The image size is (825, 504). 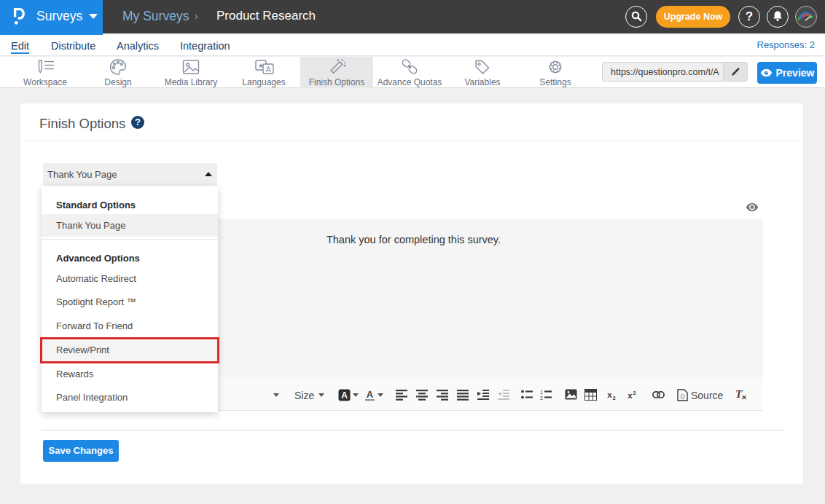 I want to click on svg-text: 1, so click(x=541, y=392).